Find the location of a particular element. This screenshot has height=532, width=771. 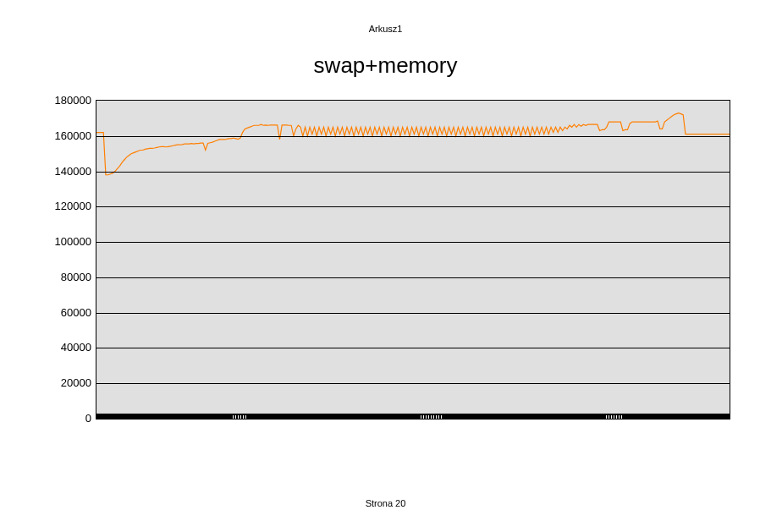

y-tick-label: 0 is located at coordinates (62, 418).